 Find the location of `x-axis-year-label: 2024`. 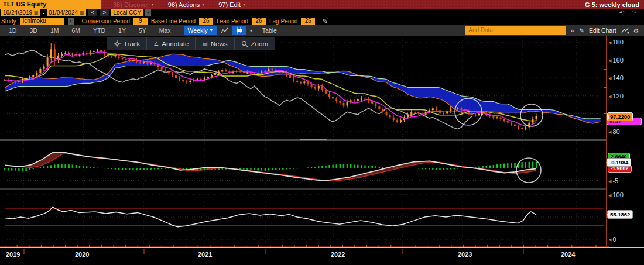

x-axis-year-label: 2024 is located at coordinates (568, 254).